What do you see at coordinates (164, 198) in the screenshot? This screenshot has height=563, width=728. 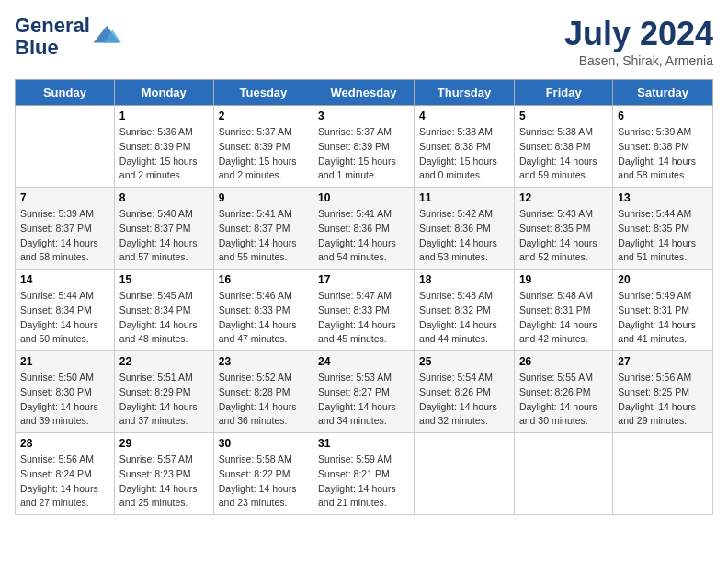 I see `day-number: 8` at bounding box center [164, 198].